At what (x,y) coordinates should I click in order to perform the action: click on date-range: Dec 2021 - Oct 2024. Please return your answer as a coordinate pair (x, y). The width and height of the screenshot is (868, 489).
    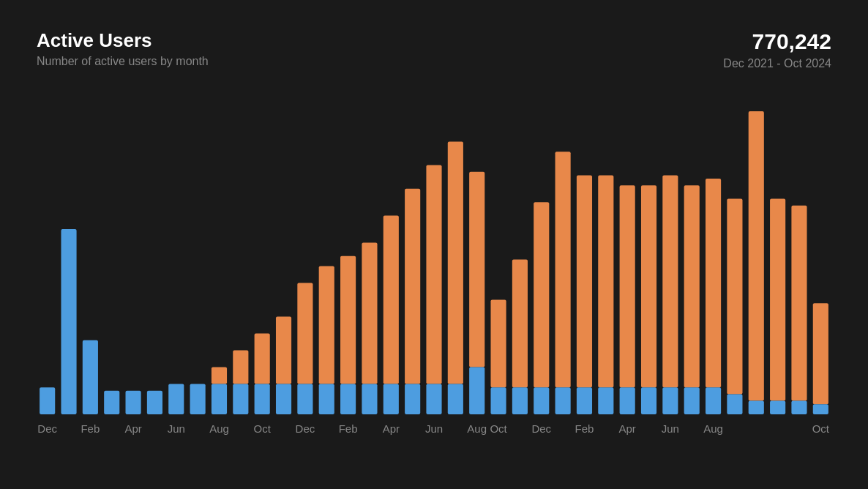
    Looking at the image, I should click on (777, 64).